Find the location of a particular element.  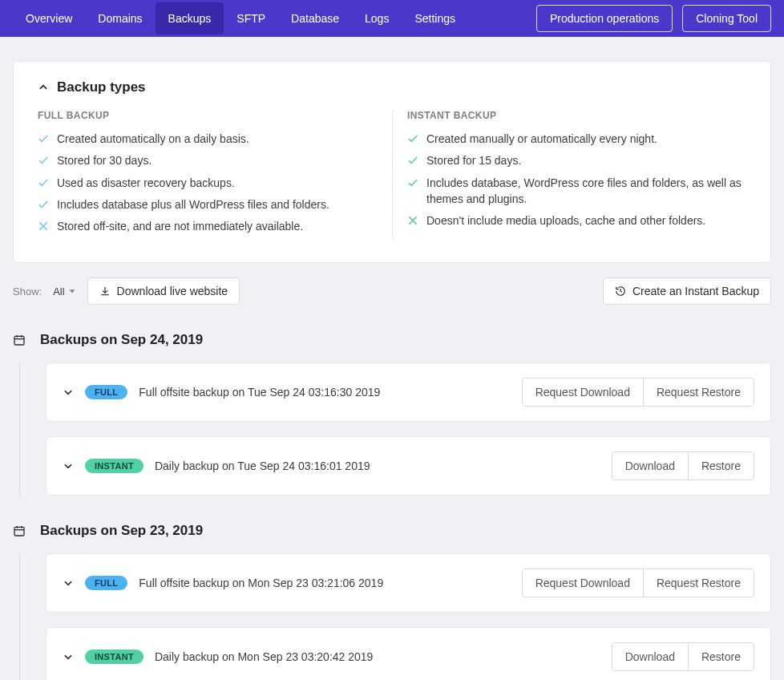

nav-item-backups: Backups is located at coordinates (190, 18).